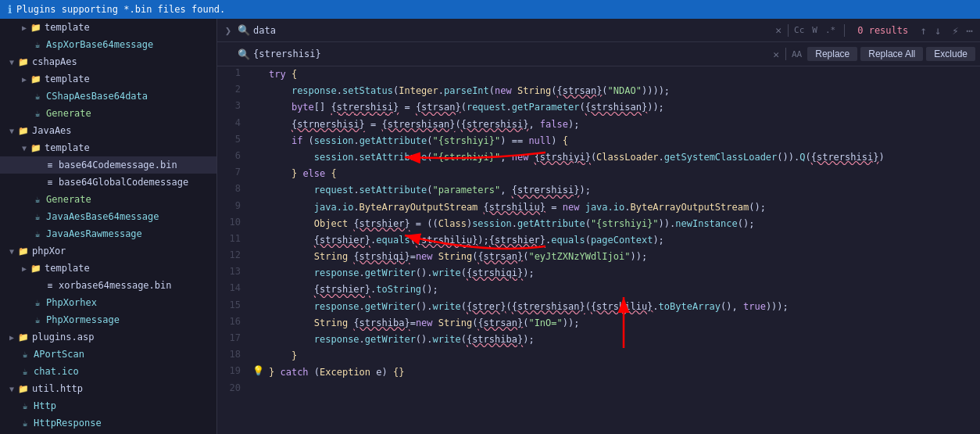 This screenshot has height=434, width=980. What do you see at coordinates (120, 9) in the screenshot?
I see `info-message: Plugins supporting *.bin files found.` at bounding box center [120, 9].